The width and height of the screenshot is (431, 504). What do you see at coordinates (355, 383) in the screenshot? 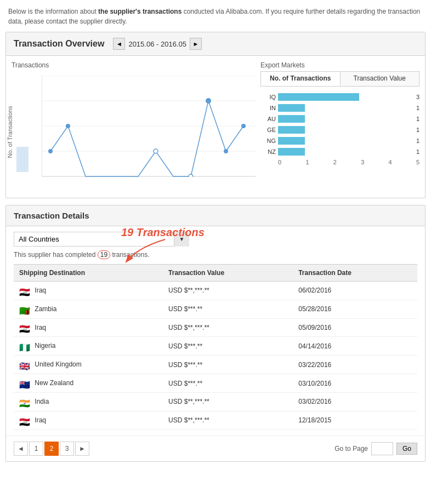
I see `cell-date: 03/10/2016` at bounding box center [355, 383].